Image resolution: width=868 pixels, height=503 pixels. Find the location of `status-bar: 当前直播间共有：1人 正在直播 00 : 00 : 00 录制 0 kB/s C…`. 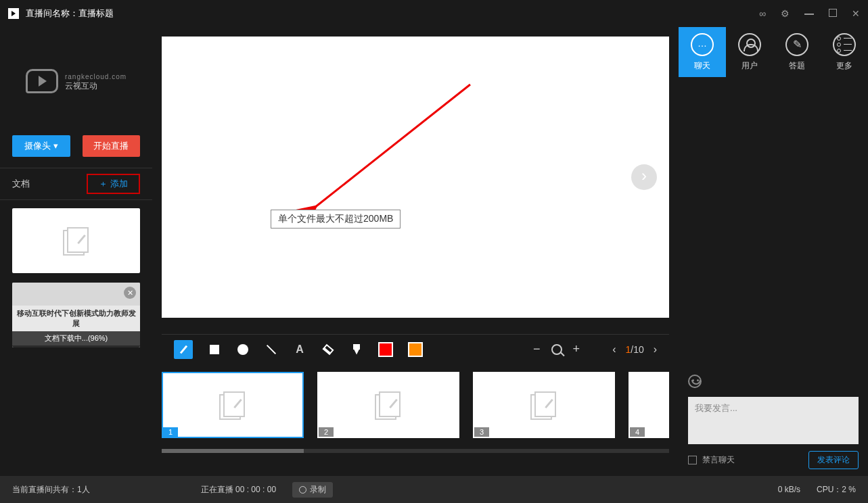

status-bar: 当前直播间共有：1人 正在直播 00 : 00 : 00 录制 0 kB/s C… is located at coordinates (434, 489).